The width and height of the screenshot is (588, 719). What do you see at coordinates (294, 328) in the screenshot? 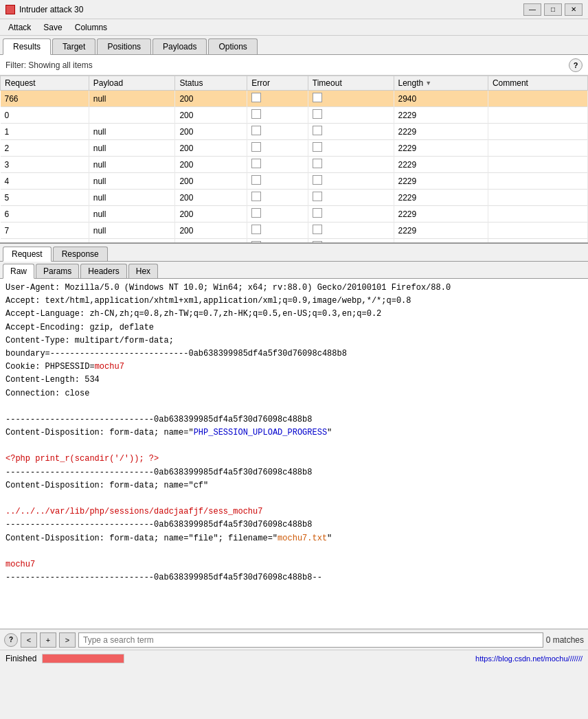
I see `content-line: Accept-Encoding: gzip, deflate` at bounding box center [294, 328].